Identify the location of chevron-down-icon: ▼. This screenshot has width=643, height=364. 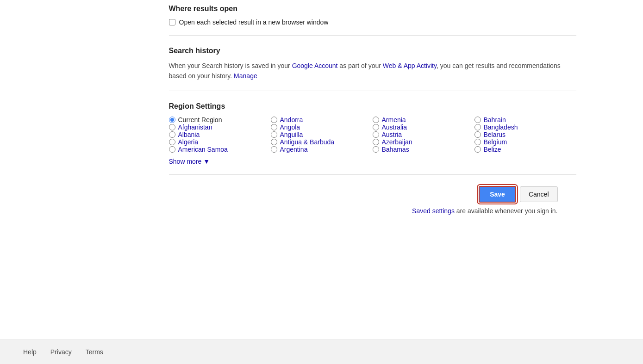
(206, 161).